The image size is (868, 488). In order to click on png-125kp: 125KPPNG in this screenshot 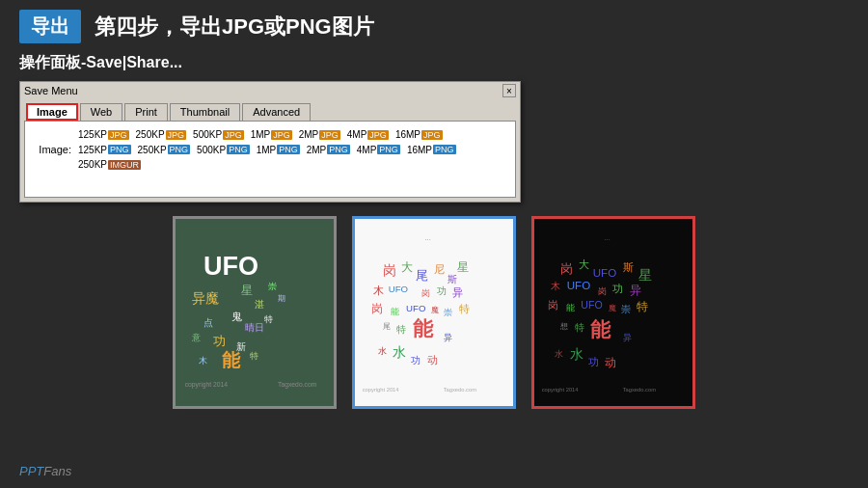, I will do `click(104, 150)`.